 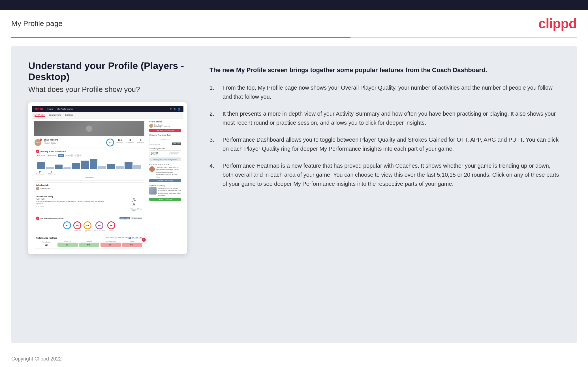 I want to click on lesson-media-count: 1 image, so click(x=136, y=211).